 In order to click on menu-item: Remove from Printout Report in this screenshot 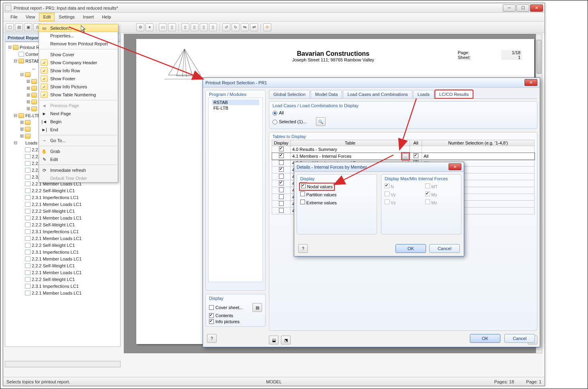, I will do `click(78, 44)`.